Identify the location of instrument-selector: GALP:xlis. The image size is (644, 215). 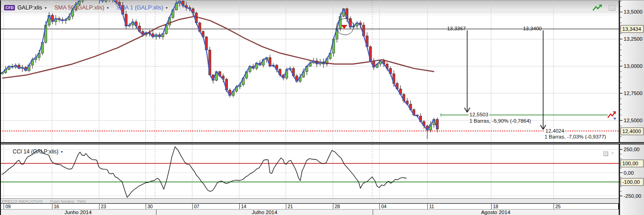
(30, 8).